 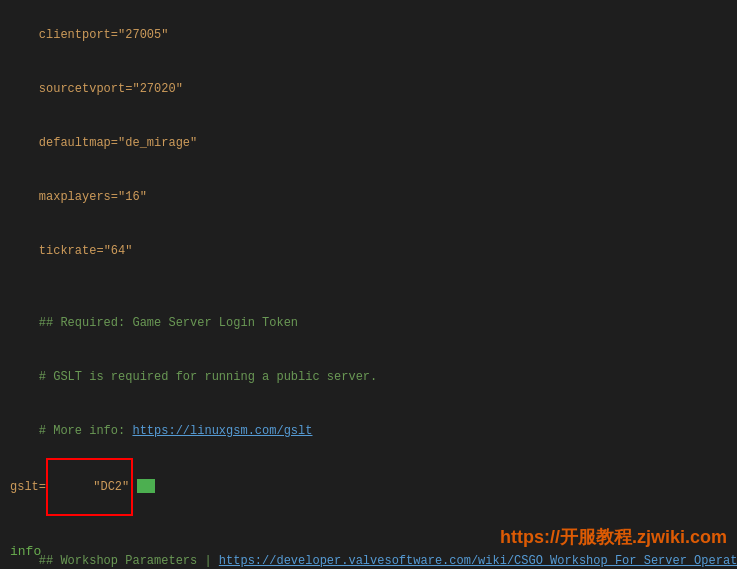 What do you see at coordinates (368, 431) in the screenshot?
I see `comment-gslt-url: # More info: https://linuxgsm.com/gslt` at bounding box center [368, 431].